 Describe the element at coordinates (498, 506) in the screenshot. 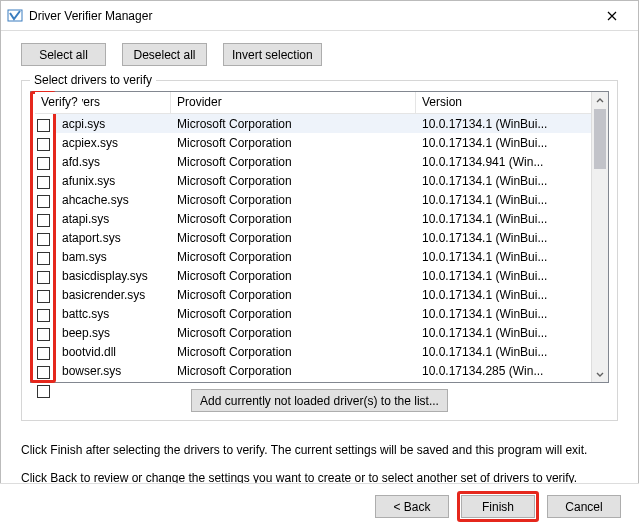

I see `finish-highlight: Finish` at that location.